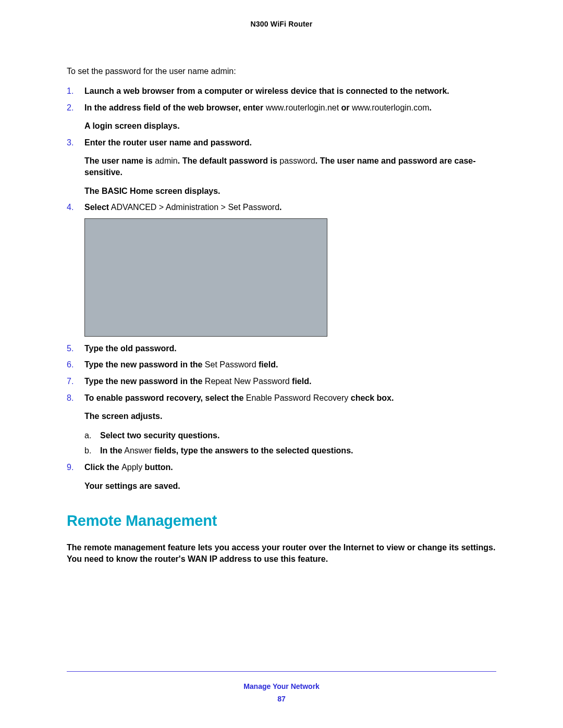 The image size is (563, 728). I want to click on substep-a: a. Select two security questions., so click(290, 436).